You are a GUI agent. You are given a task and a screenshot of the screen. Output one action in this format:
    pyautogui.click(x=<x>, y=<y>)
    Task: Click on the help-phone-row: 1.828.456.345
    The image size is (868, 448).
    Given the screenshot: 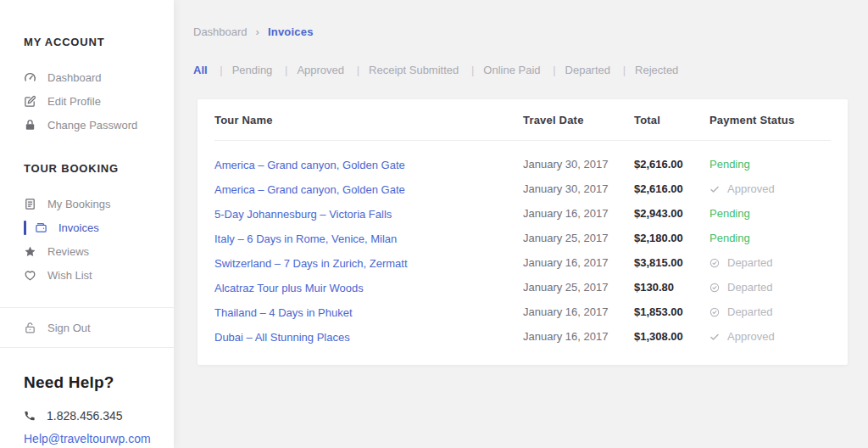 What is the action you would take?
    pyautogui.click(x=98, y=416)
    